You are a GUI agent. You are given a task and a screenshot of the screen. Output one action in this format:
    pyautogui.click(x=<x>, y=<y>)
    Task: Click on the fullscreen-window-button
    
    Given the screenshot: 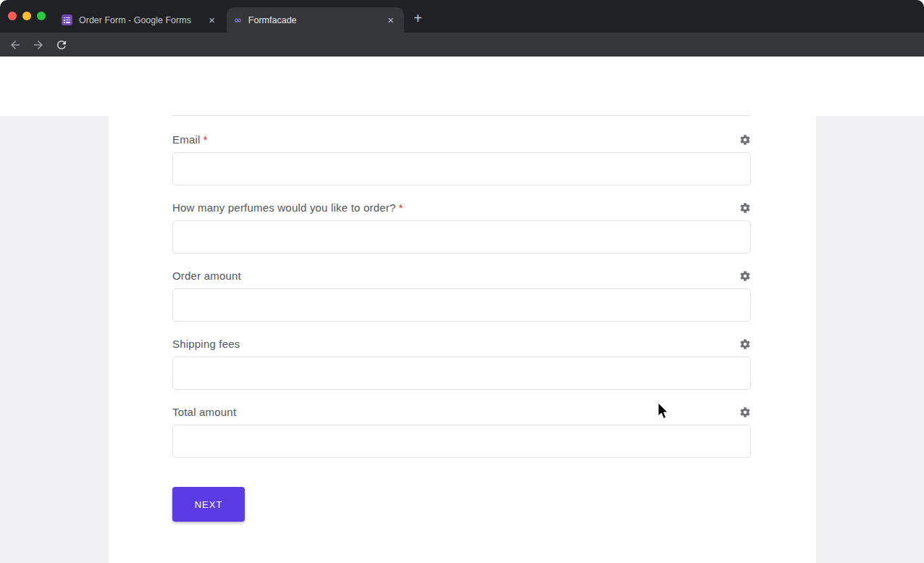 What is the action you would take?
    pyautogui.click(x=41, y=16)
    